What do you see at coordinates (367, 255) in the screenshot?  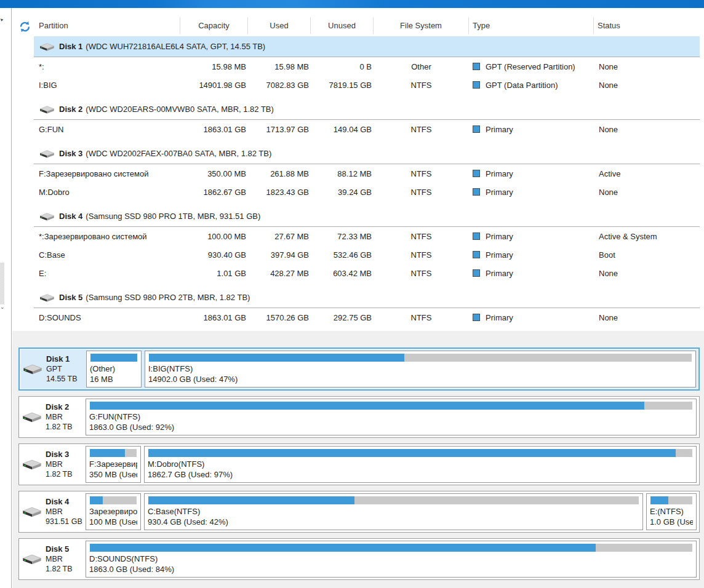 I see `partition-row-c-base: C:Base930.40 GB397.94 GB532.46 GBNTFSPri…` at bounding box center [367, 255].